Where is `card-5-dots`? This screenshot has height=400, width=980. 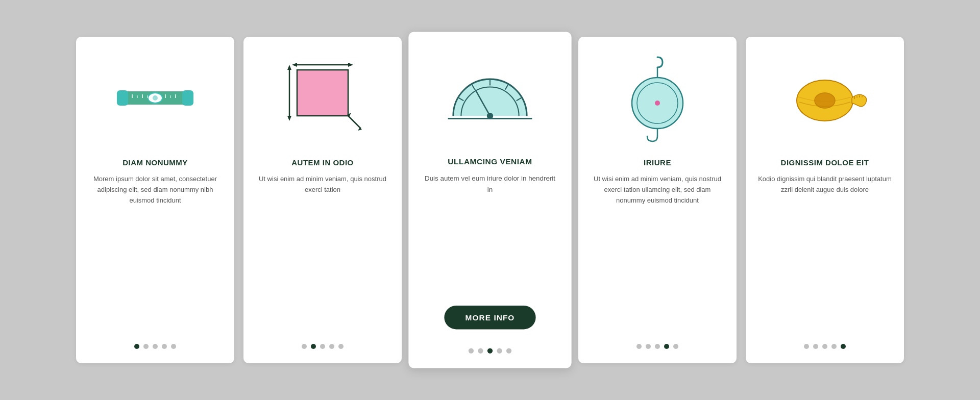 card-5-dots is located at coordinates (825, 346).